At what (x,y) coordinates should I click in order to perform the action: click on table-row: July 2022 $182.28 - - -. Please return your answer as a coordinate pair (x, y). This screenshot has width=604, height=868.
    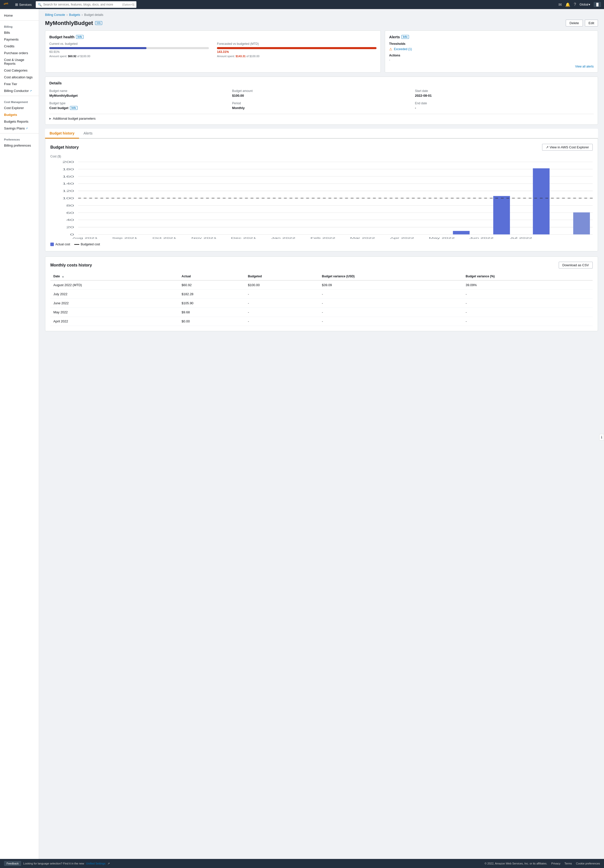
    Looking at the image, I should click on (321, 294).